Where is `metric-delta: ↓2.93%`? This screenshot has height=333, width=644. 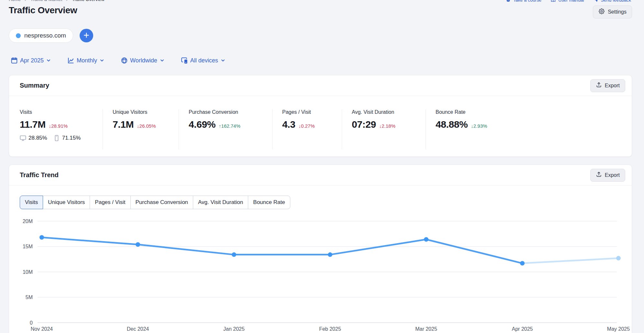 metric-delta: ↓2.93% is located at coordinates (479, 126).